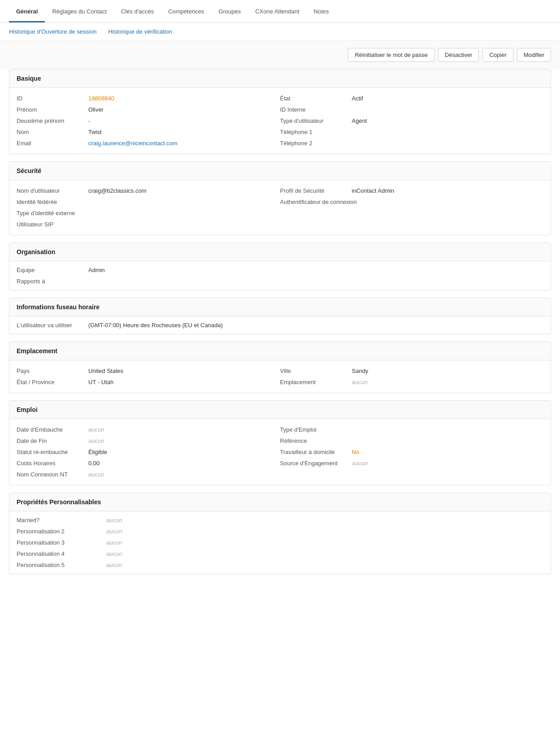 Image resolution: width=560 pixels, height=753 pixels. I want to click on field-city: Ville Sandy, so click(412, 371).